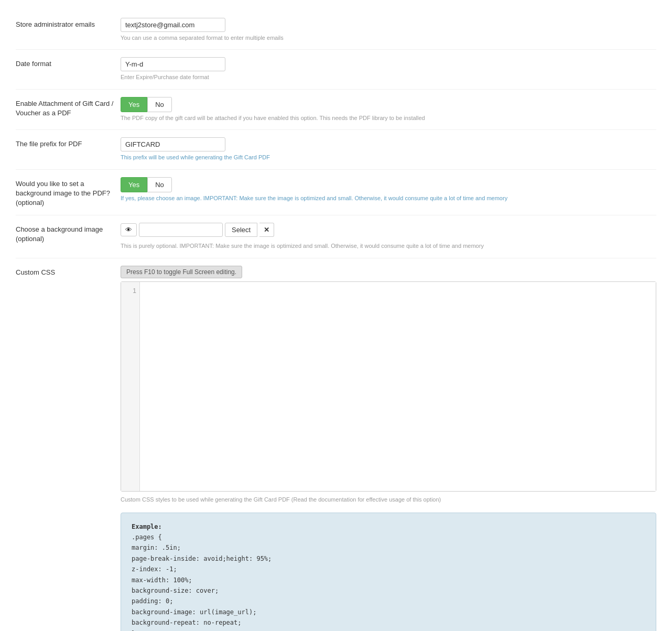  Describe the element at coordinates (388, 78) in the screenshot. I see `date-format-help: Enter Expire/Purchase date format` at that location.